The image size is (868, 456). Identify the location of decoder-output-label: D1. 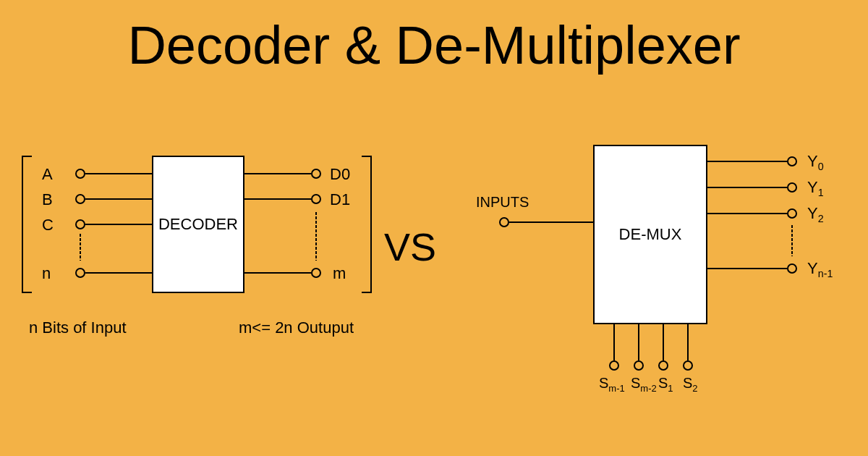
(340, 200).